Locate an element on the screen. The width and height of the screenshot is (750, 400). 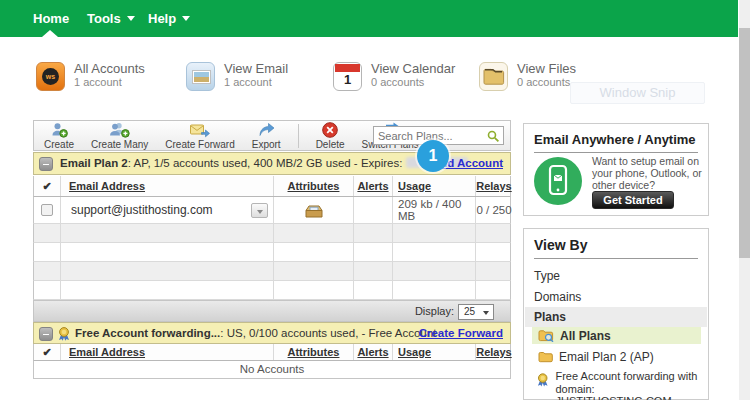
create-user-icon is located at coordinates (60, 130).